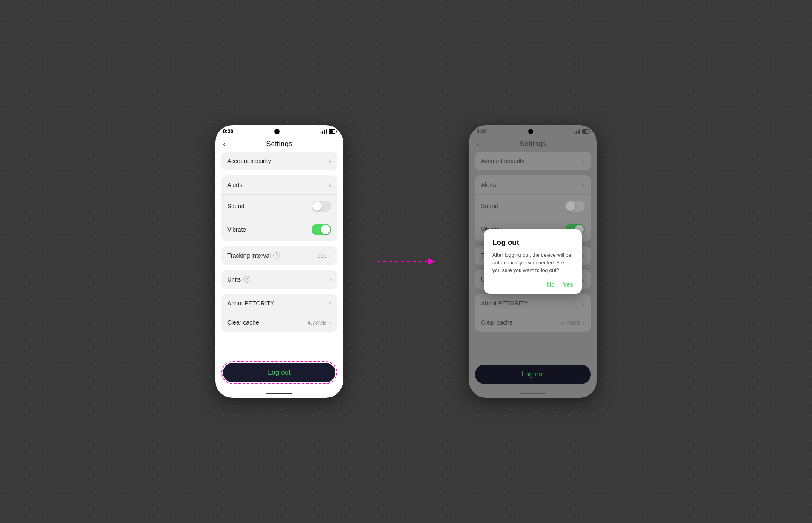 This screenshot has width=812, height=523. What do you see at coordinates (279, 144) in the screenshot?
I see `app-bar-1: ‹ Settings` at bounding box center [279, 144].